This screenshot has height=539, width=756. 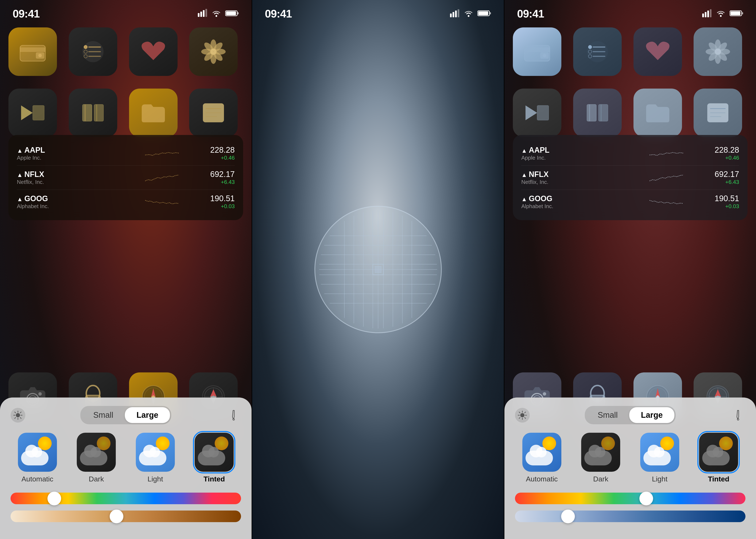 I want to click on stock-name-aapl-1: Apple Inc., so click(x=65, y=158).